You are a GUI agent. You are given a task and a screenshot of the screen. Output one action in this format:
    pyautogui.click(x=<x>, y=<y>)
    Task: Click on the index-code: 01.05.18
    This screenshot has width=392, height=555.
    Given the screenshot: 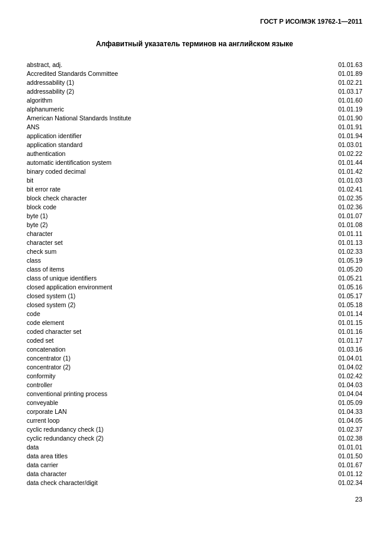 What is the action you would take?
    pyautogui.click(x=350, y=305)
    